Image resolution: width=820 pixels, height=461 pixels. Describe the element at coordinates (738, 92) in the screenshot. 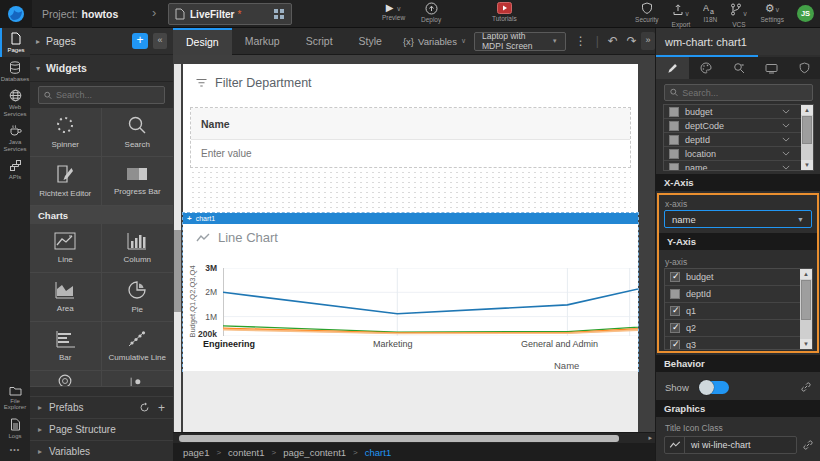

I see `properties-search` at that location.